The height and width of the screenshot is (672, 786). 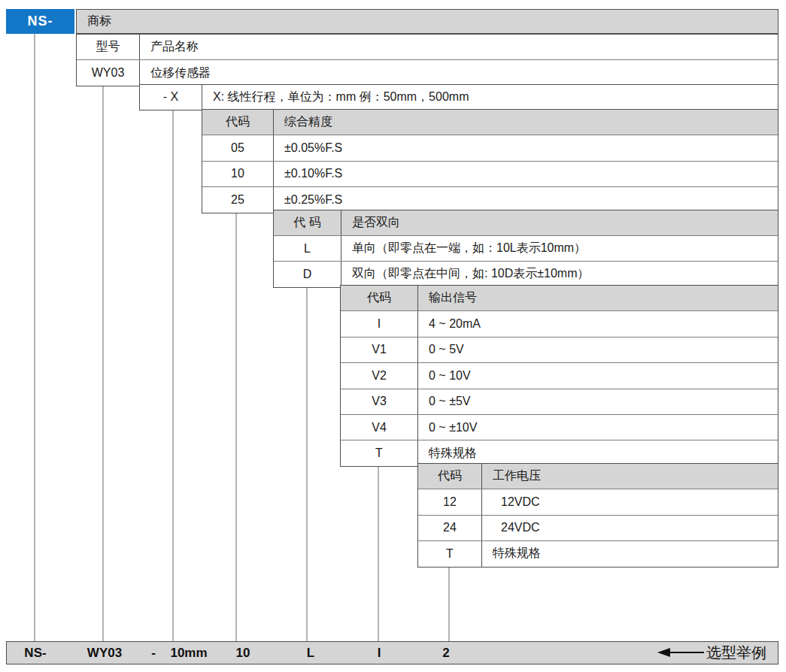 I want to click on product-name-value: 位移传感器, so click(x=459, y=72).